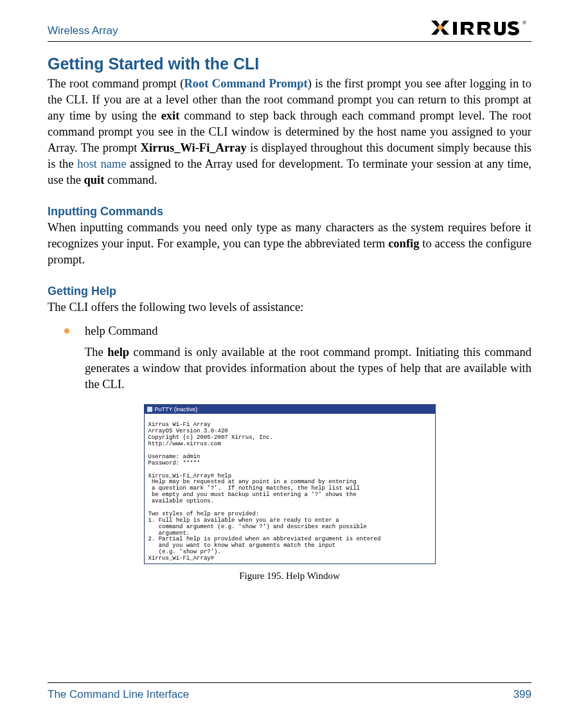  I want to click on putty-title-text: PuTTY (inactive), so click(176, 409).